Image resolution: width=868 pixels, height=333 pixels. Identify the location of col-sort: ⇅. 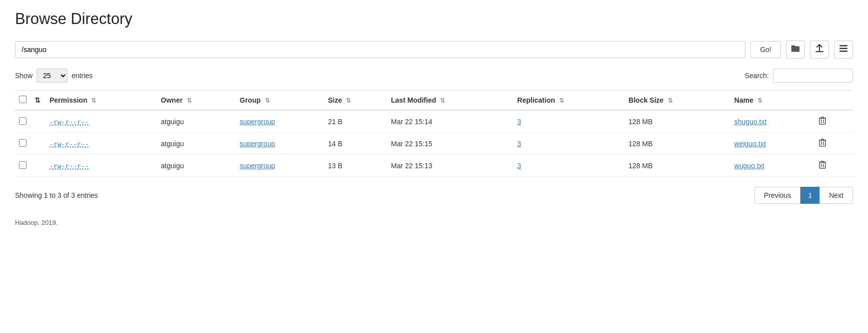
(38, 101).